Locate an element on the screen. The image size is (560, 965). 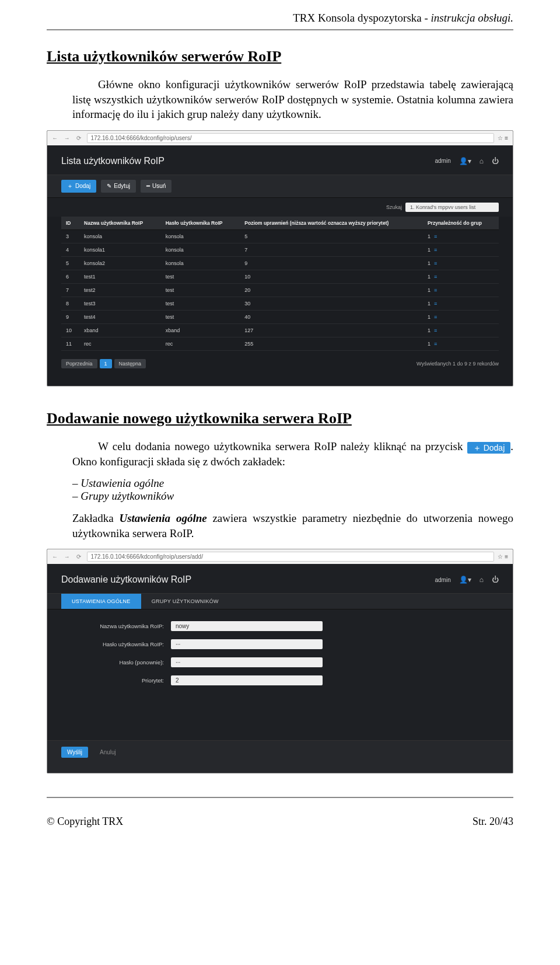
cell-name: test2 is located at coordinates (120, 290).